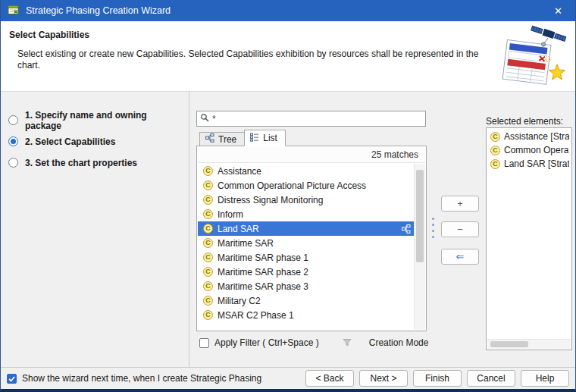  I want to click on list-item-label: Maritime SAR phase 2, so click(263, 272).